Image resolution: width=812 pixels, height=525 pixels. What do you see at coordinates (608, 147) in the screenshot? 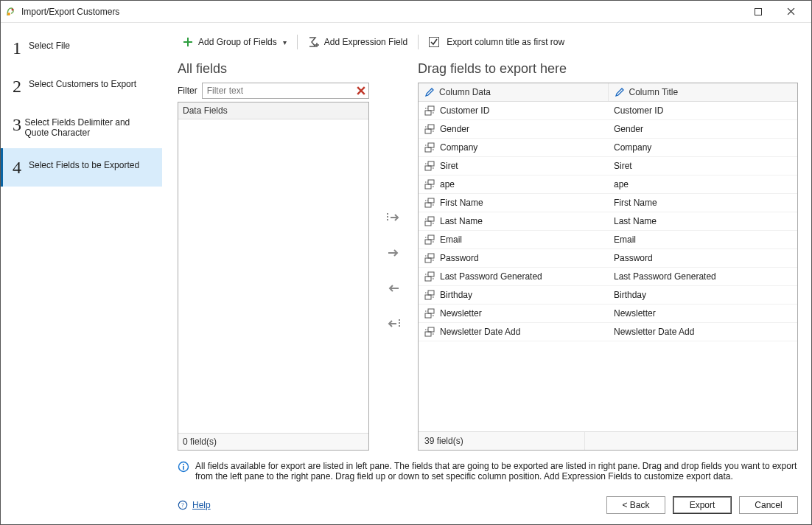
I see `table-row: CompanyCompany` at bounding box center [608, 147].